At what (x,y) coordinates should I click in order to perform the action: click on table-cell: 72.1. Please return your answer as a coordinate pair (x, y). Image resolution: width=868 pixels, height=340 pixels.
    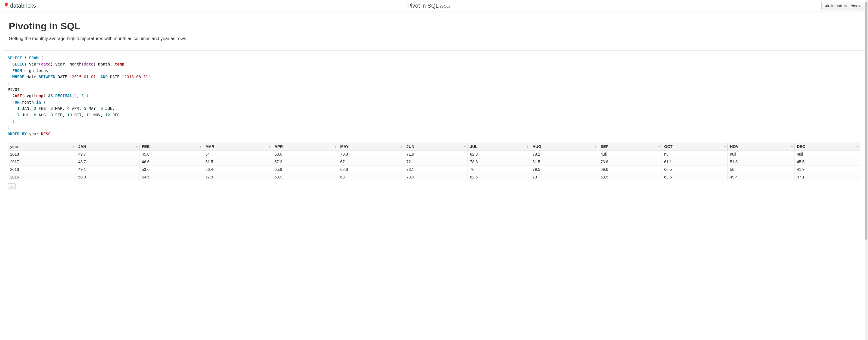
    Looking at the image, I should click on (436, 162).